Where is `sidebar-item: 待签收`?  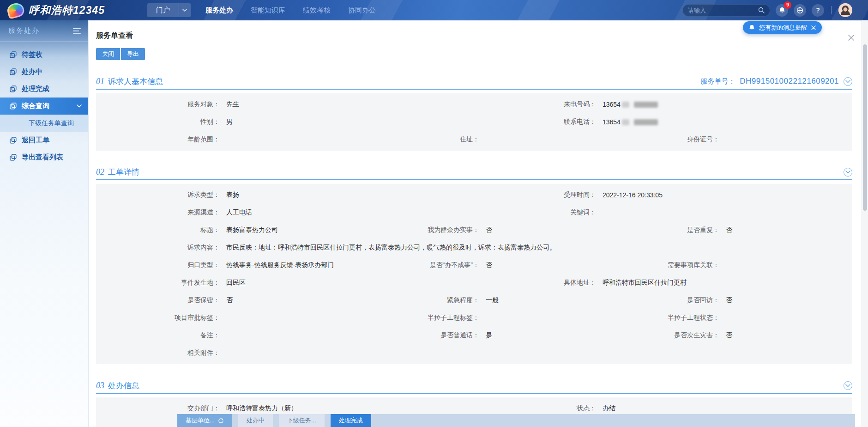
sidebar-item: 待签收 is located at coordinates (44, 55).